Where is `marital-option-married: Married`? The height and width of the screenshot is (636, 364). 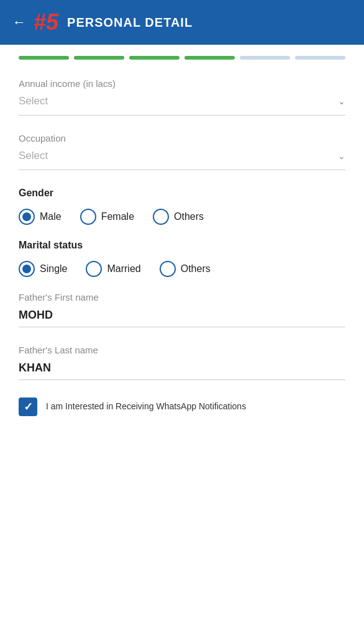
marital-option-married: Married is located at coordinates (113, 269).